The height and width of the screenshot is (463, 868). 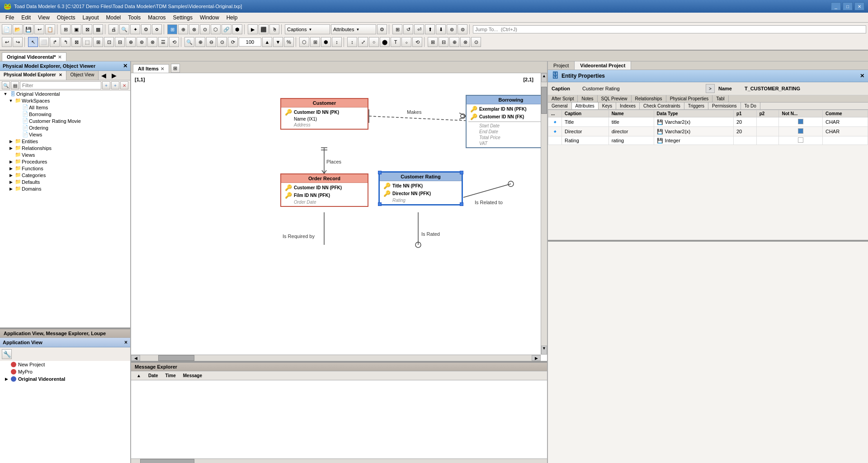 What do you see at coordinates (136, 358) in the screenshot?
I see `scroll-left-btn: ◀` at bounding box center [136, 358].